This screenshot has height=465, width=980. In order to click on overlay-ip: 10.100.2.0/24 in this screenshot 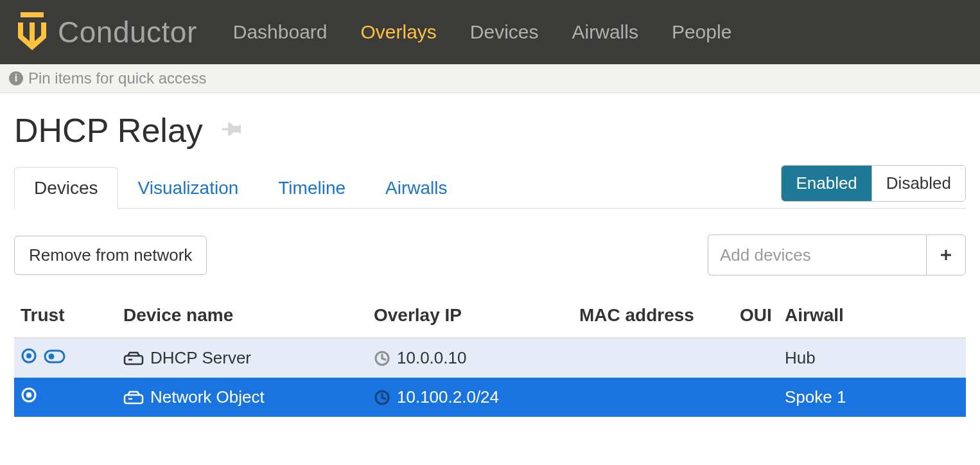, I will do `click(448, 397)`.